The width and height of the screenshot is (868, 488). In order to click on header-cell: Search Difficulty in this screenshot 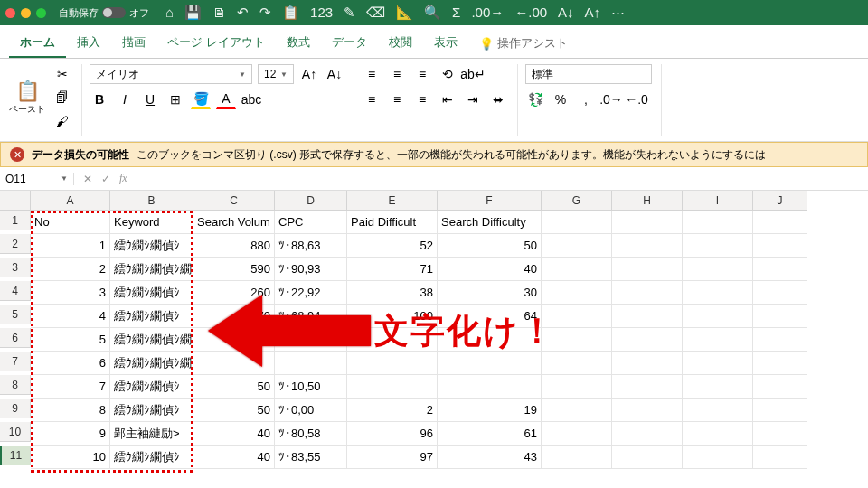, I will do `click(490, 222)`.